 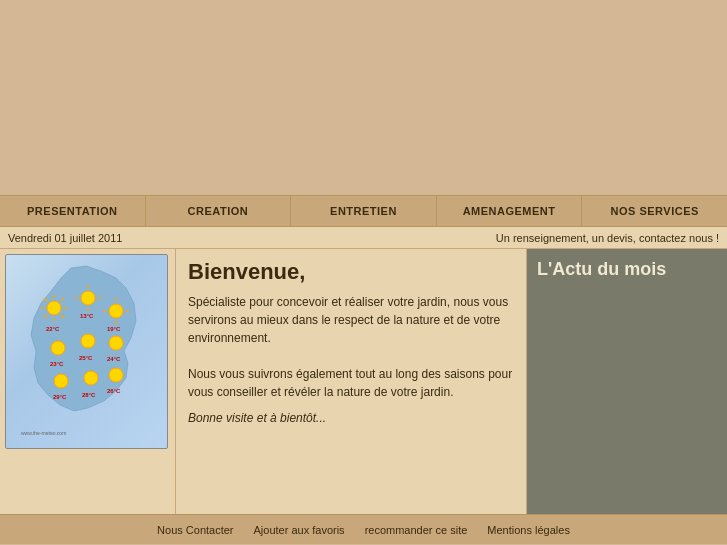 What do you see at coordinates (364, 529) in the screenshot?
I see `footer: Nous Contacter Ajouter aux favoris recom…` at bounding box center [364, 529].